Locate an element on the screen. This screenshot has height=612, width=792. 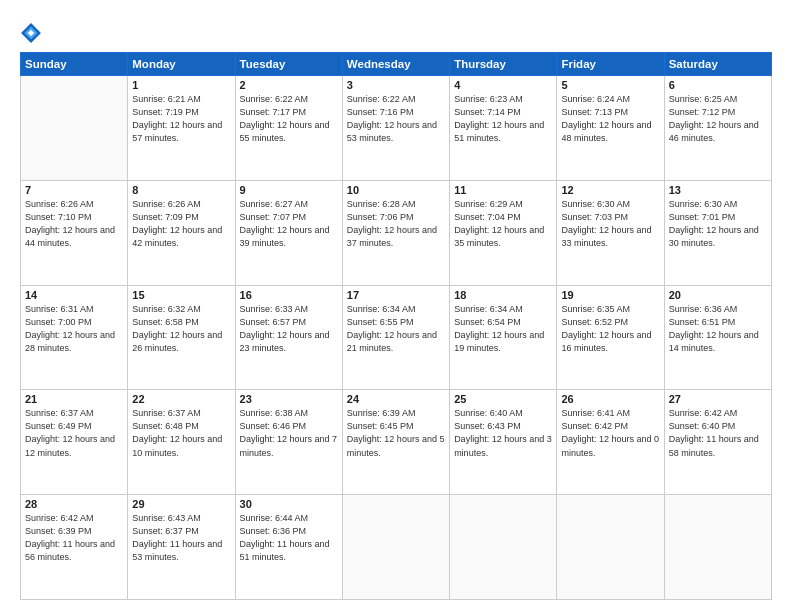
day-info: Sunrise: 6:36 AM Sunset: 6:51 PM Dayligh… is located at coordinates (718, 329).